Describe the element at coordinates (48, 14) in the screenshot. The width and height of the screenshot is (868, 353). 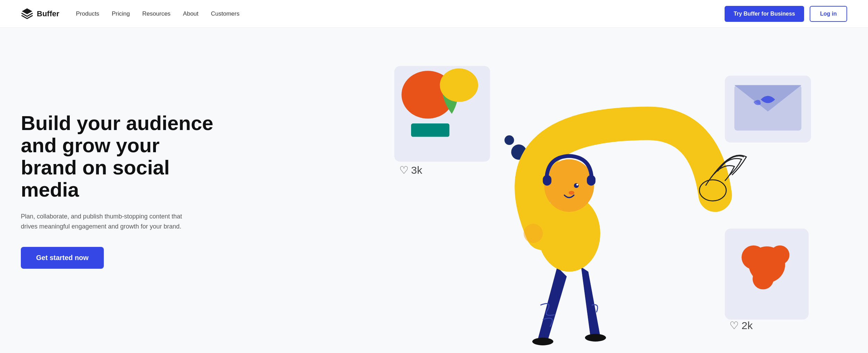
I see `logo-text: Buffer` at that location.